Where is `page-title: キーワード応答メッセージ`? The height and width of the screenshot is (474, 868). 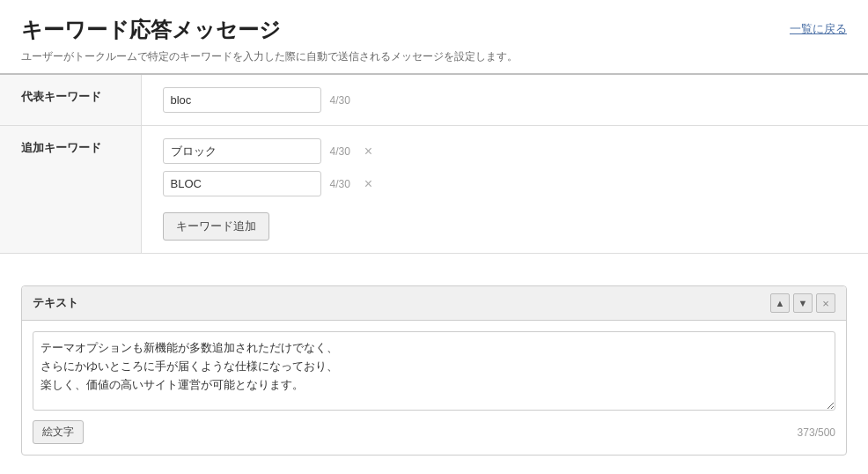
page-title: キーワード応答メッセージ is located at coordinates (151, 30).